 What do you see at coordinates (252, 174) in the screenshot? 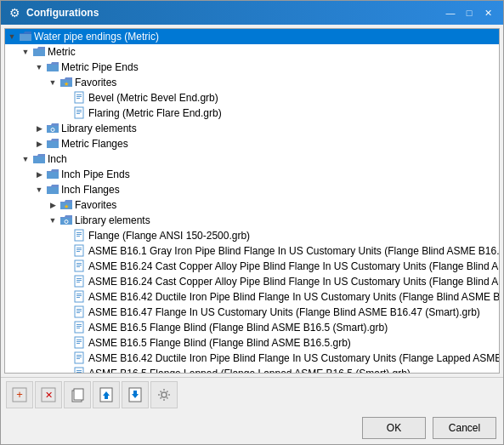
I see `tree-item: ▶ Inch Pipe Ends` at bounding box center [252, 174].